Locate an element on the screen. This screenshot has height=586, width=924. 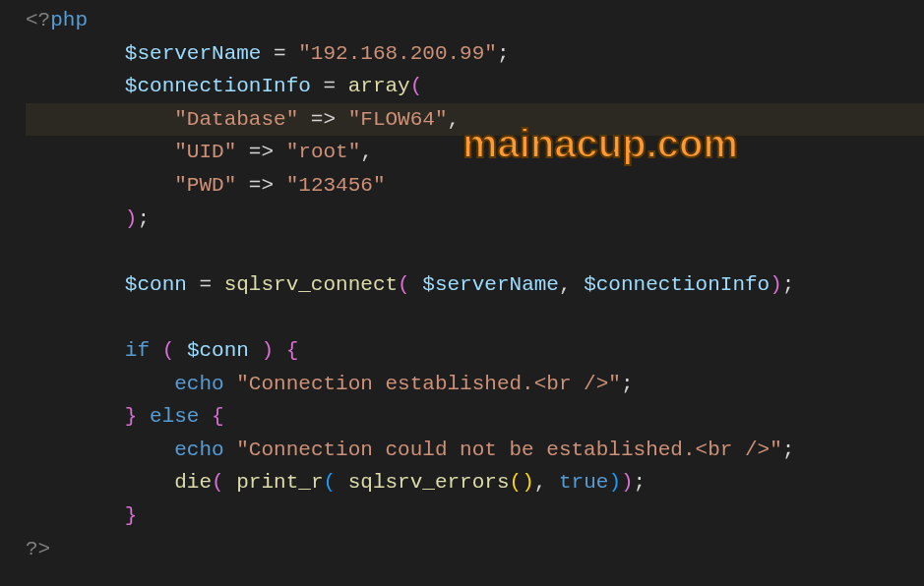
code-line: } else { is located at coordinates (474, 417).